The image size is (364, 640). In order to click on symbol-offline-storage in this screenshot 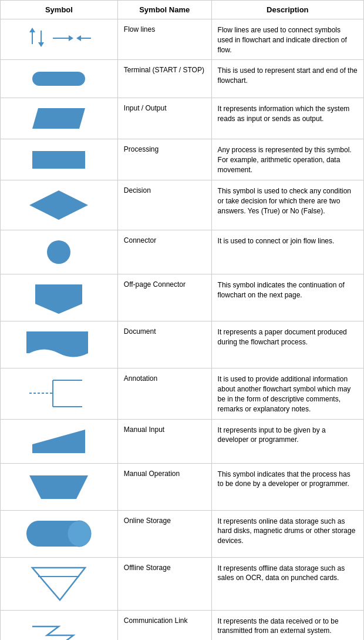, I will do `click(59, 584)`.